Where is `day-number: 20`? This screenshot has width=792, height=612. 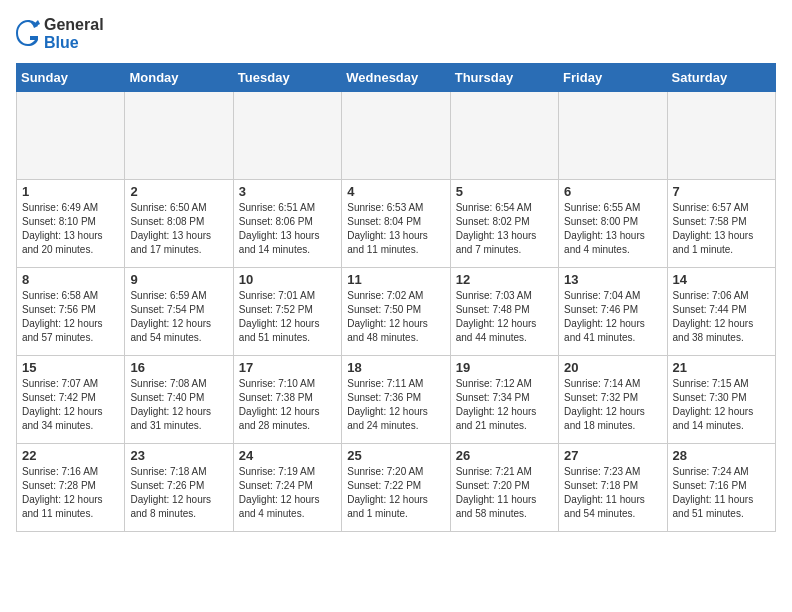 day-number: 20 is located at coordinates (612, 368).